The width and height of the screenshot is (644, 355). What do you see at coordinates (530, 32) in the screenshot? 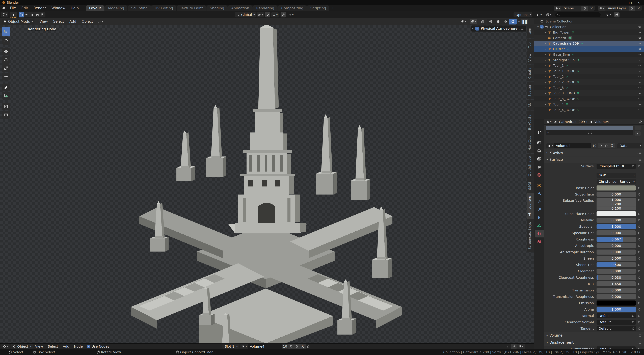
I see `sidebar-tab-item: Item` at bounding box center [530, 32].